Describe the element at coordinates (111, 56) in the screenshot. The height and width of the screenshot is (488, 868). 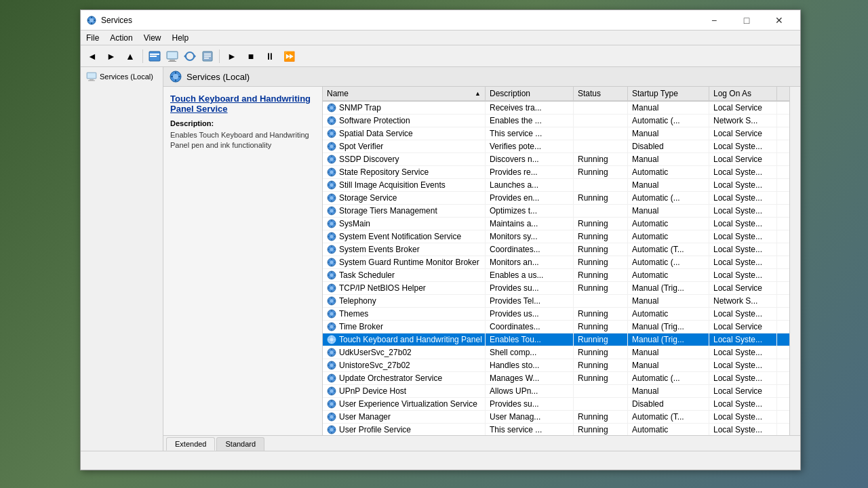
I see `forward-button: ►` at that location.